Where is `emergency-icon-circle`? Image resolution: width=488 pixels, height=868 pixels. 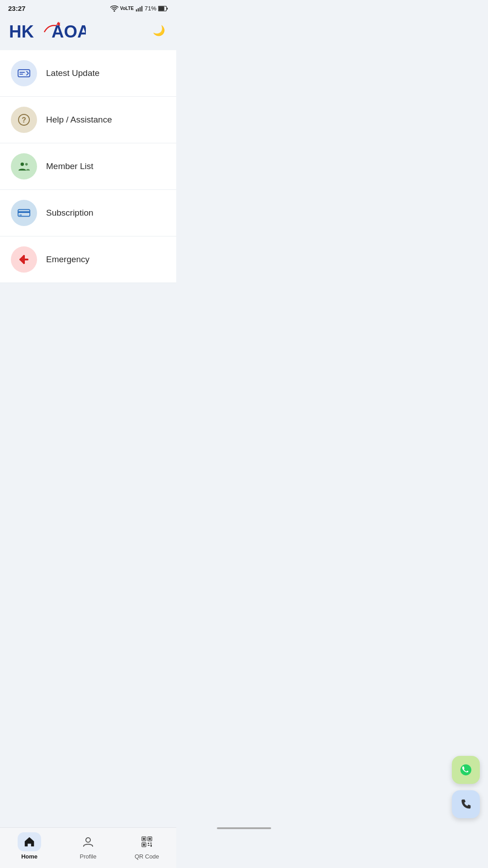
emergency-icon-circle is located at coordinates (24, 259).